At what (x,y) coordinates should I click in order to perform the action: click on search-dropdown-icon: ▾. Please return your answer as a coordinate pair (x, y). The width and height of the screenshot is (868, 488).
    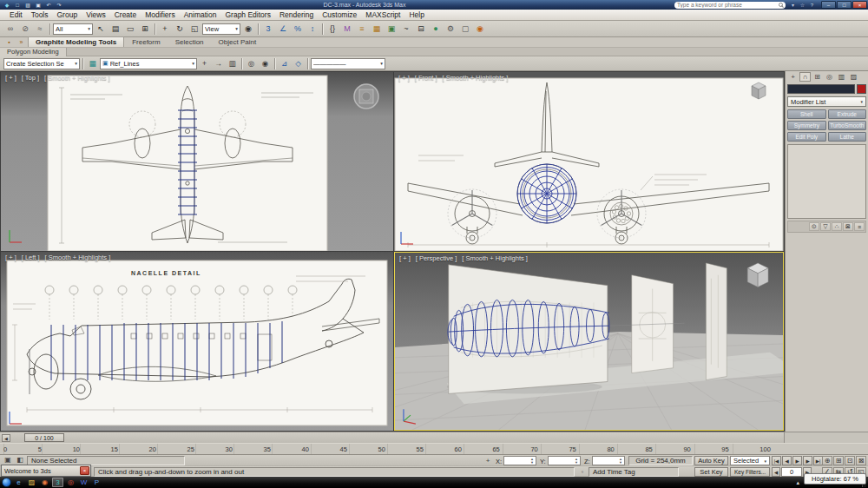
    Looking at the image, I should click on (793, 5).